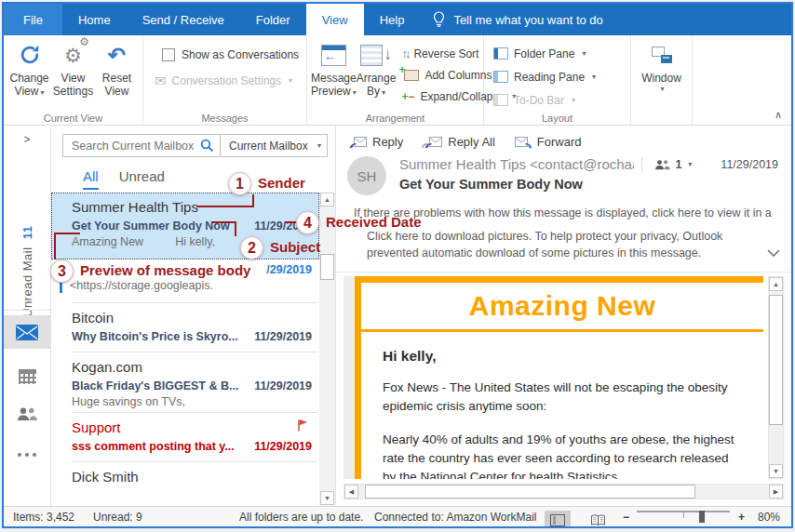 The height and width of the screenshot is (532, 795). Describe the element at coordinates (559, 141) in the screenshot. I see `forward-label: Forward` at that location.